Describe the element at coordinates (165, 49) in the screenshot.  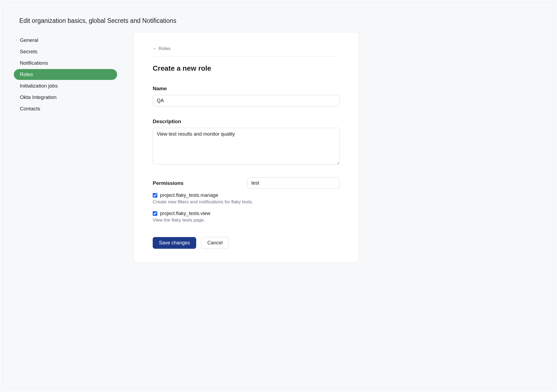
I see `breadcrumb-label: Roles` at that location.